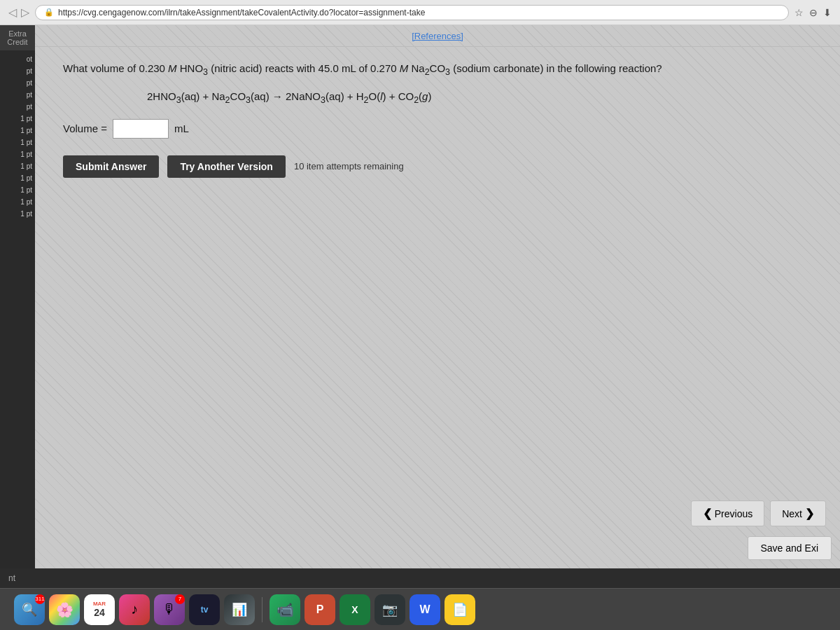 The height and width of the screenshot is (630, 840). Describe the element at coordinates (18, 154) in the screenshot. I see `sidebar-pt-9: 1 pt` at that location.